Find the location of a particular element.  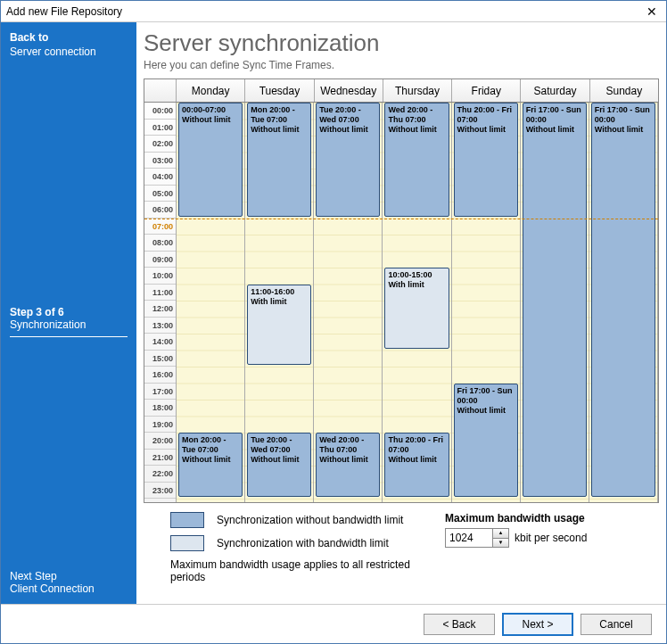

current-step: Step 3 of 6 Synchronization is located at coordinates (69, 321).